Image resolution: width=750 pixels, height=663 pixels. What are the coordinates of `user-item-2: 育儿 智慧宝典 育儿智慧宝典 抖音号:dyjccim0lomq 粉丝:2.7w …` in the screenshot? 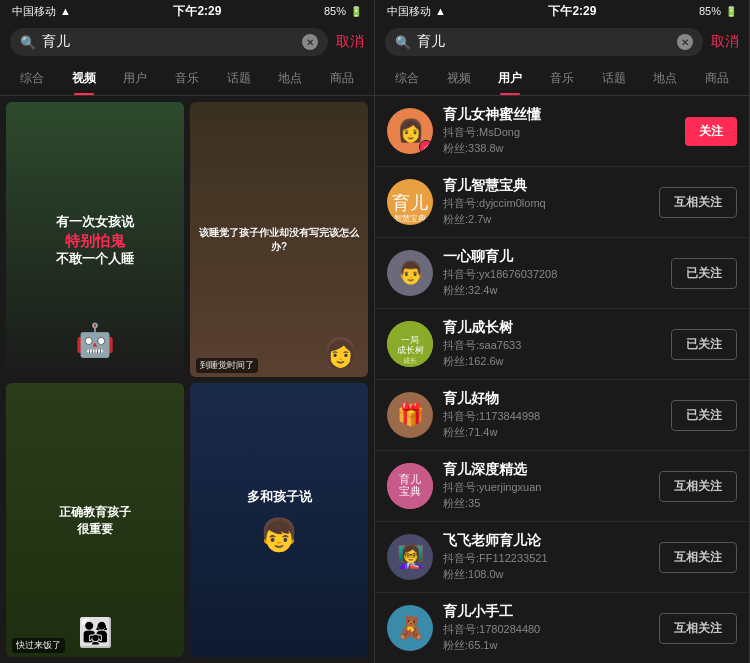 It's located at (562, 202).